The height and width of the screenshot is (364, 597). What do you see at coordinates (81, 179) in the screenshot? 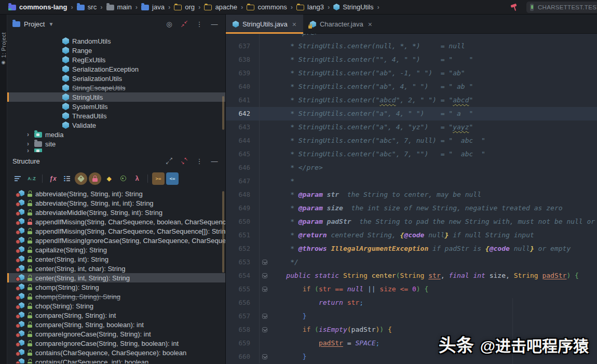
I see `show-tags-icon` at bounding box center [81, 179].